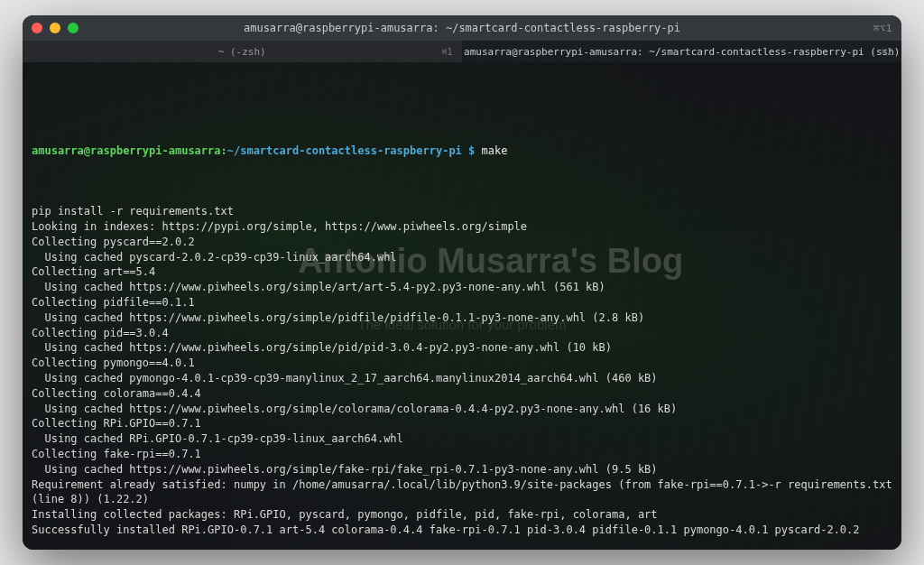 Image resolution: width=924 pixels, height=565 pixels. I want to click on output-line: Successfully installed RPi.GPIO-0.7.1 ar…, so click(462, 531).